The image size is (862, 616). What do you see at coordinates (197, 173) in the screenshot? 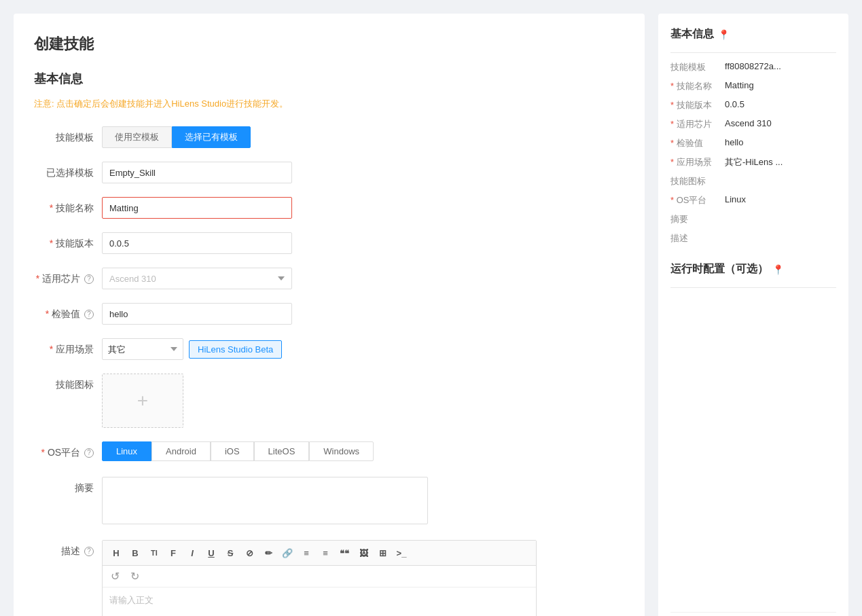
I see `selected-template-input` at bounding box center [197, 173].